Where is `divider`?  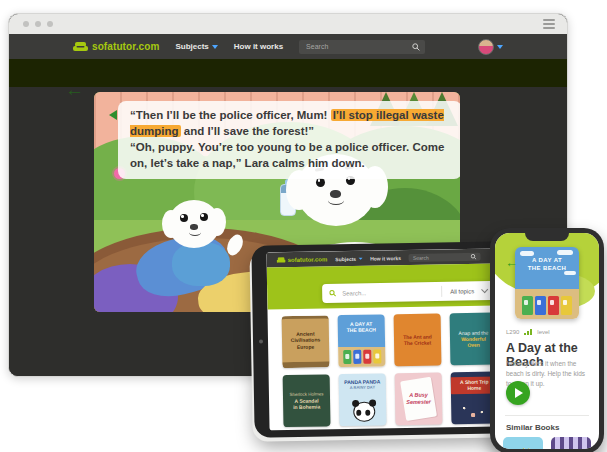 divider is located at coordinates (547, 416).